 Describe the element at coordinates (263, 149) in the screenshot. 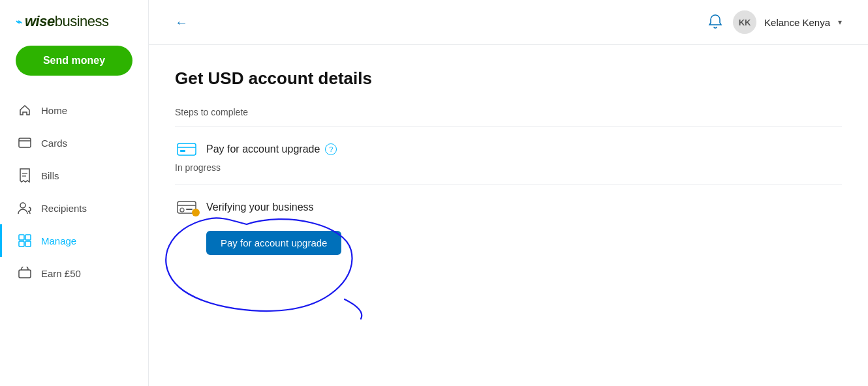

I see `step1-title: Pay for account upgrade` at that location.